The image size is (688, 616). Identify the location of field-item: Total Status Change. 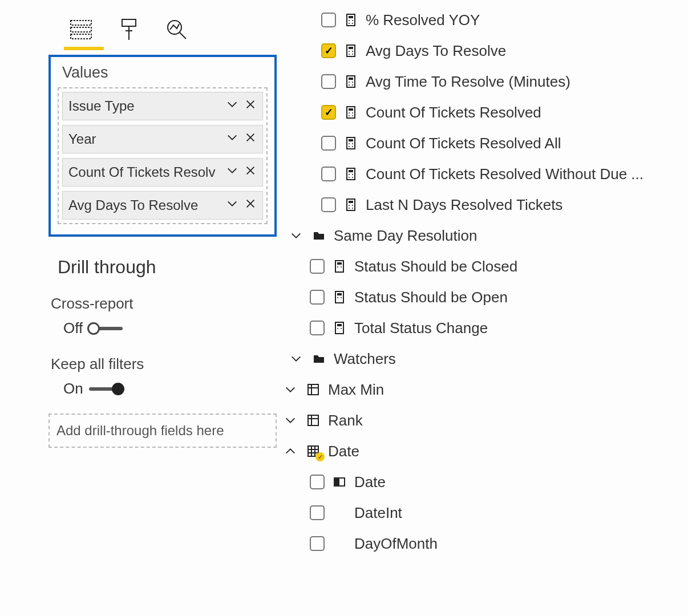
(482, 328).